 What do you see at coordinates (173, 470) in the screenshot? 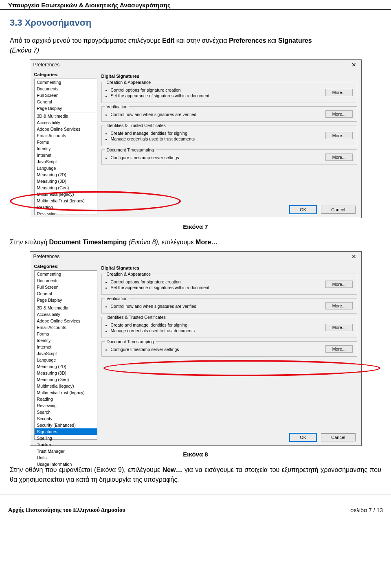
I see `p3-new: New…` at bounding box center [173, 470].